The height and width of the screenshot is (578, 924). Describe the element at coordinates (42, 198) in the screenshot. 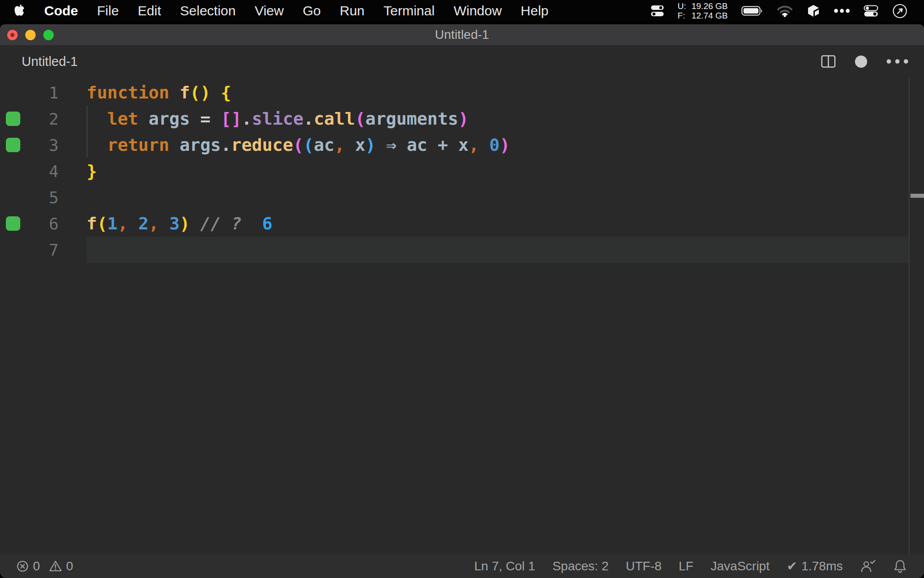

I see `line-number: 5` at that location.